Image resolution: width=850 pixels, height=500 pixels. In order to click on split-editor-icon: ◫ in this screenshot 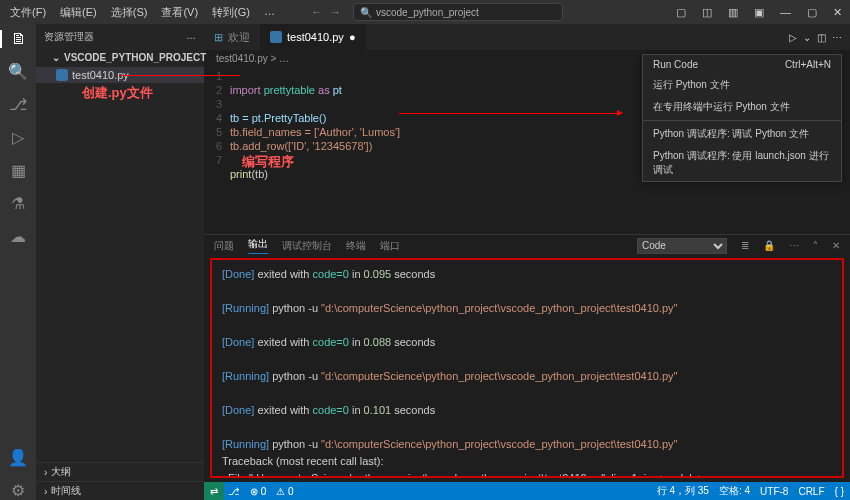, I will do `click(822, 38)`.